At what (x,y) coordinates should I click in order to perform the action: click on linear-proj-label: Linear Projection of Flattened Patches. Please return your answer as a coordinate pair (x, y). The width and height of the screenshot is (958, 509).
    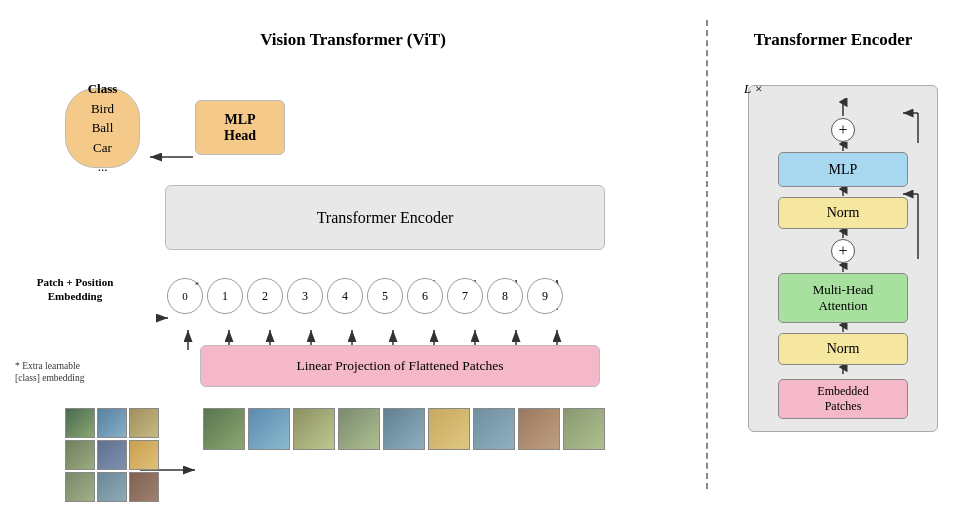
    Looking at the image, I should click on (400, 366).